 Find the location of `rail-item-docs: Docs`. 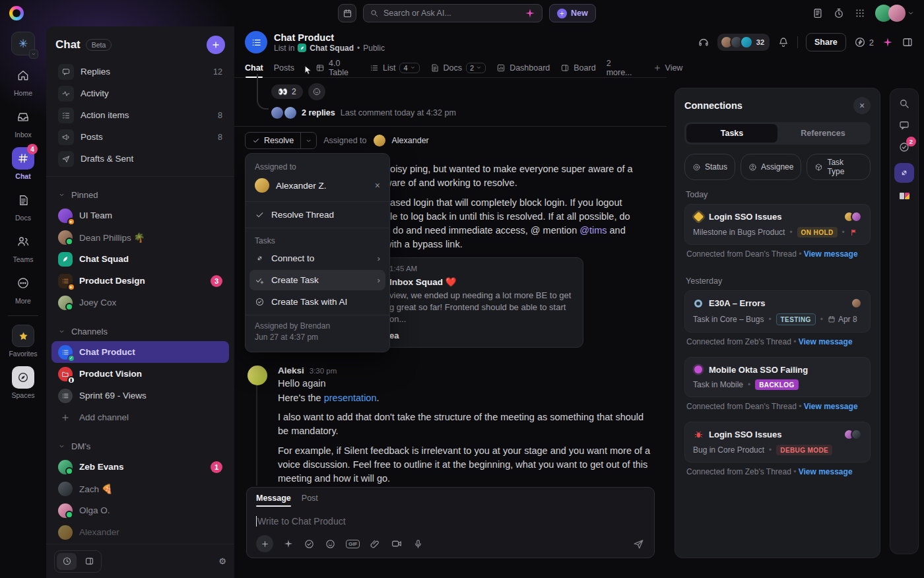

rail-item-docs: Docs is located at coordinates (23, 205).